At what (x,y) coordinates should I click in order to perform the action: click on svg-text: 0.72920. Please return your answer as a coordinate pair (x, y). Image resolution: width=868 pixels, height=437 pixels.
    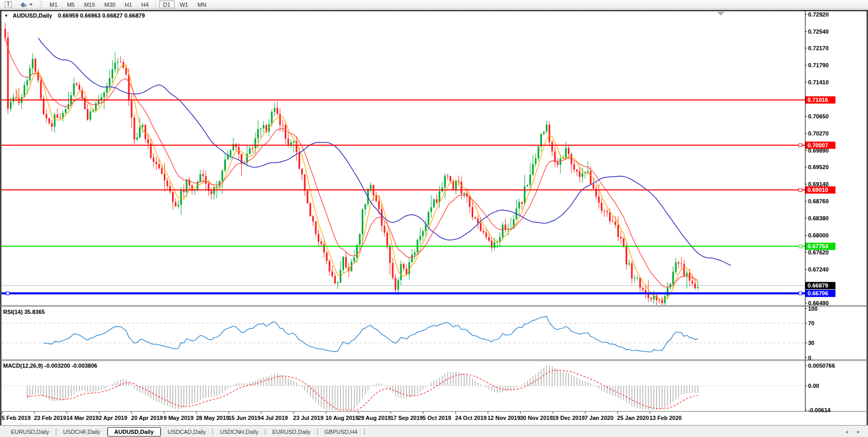
    Looking at the image, I should click on (818, 14).